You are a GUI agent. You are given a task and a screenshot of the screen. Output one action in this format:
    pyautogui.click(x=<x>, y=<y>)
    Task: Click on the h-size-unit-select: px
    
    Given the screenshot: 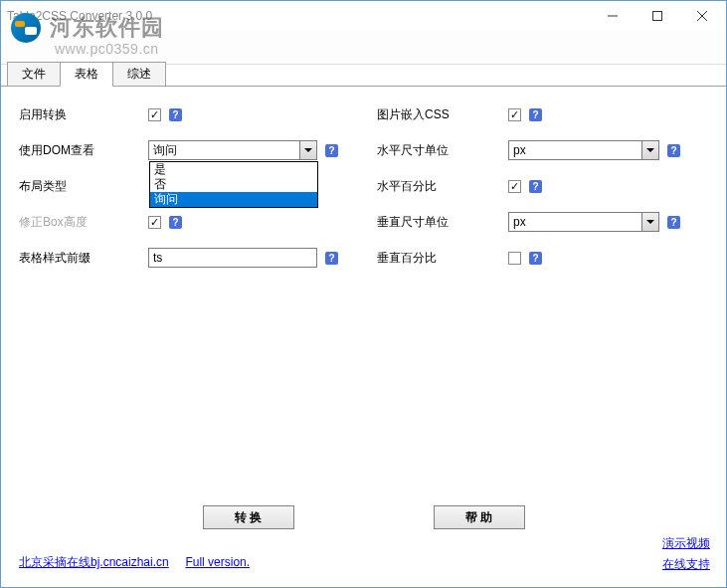 What is the action you would take?
    pyautogui.click(x=584, y=150)
    